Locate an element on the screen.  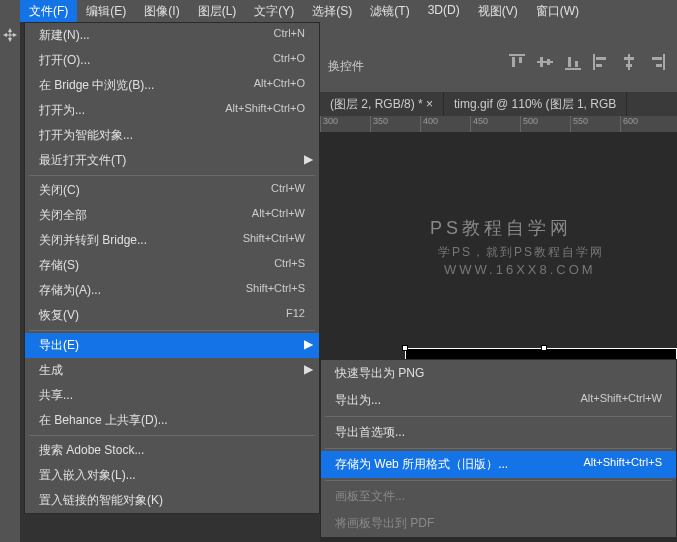
menu-label: 快速导出为 PNG is located at coordinates (380, 374).